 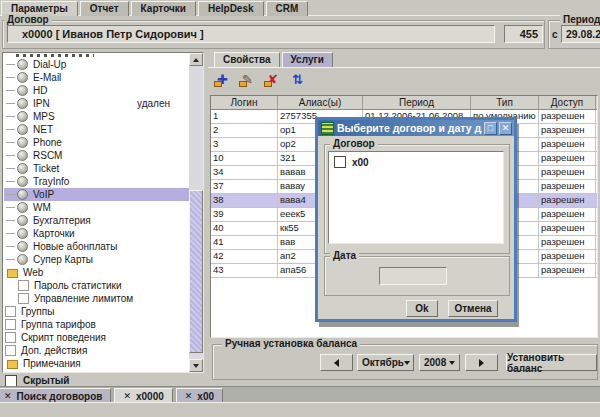 I want to click on tree-item: Скрипт поведения, so click(x=96, y=338).